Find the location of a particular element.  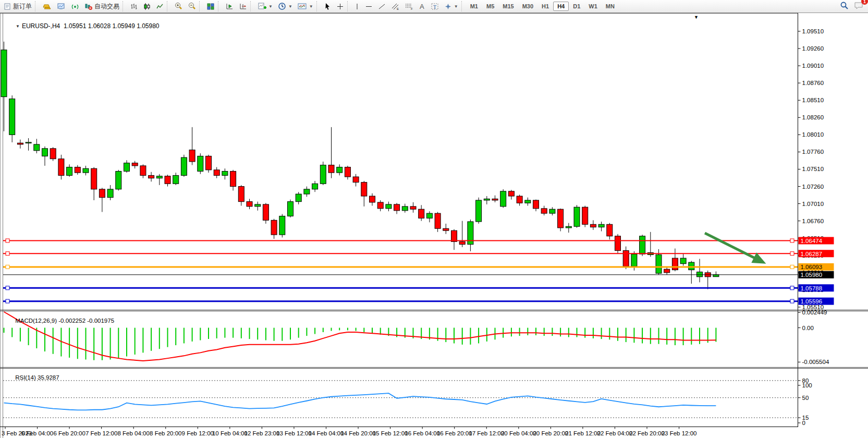

market-watch-icon is located at coordinates (62, 6).